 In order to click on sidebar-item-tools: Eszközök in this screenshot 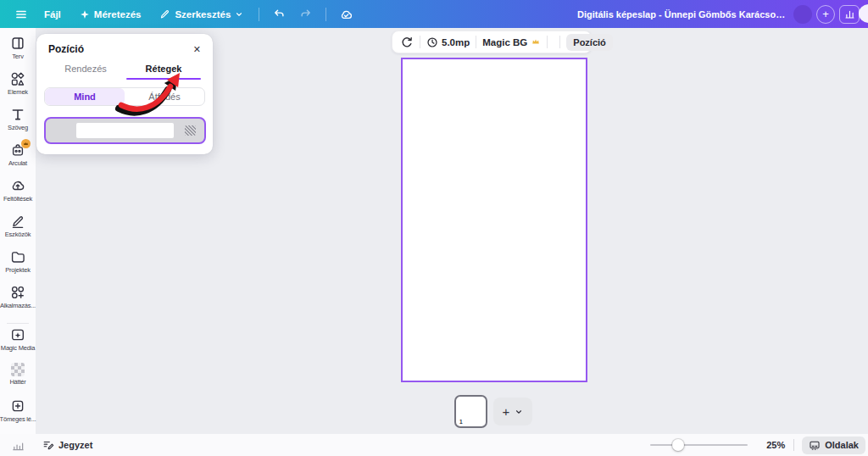, I will do `click(18, 231)`.